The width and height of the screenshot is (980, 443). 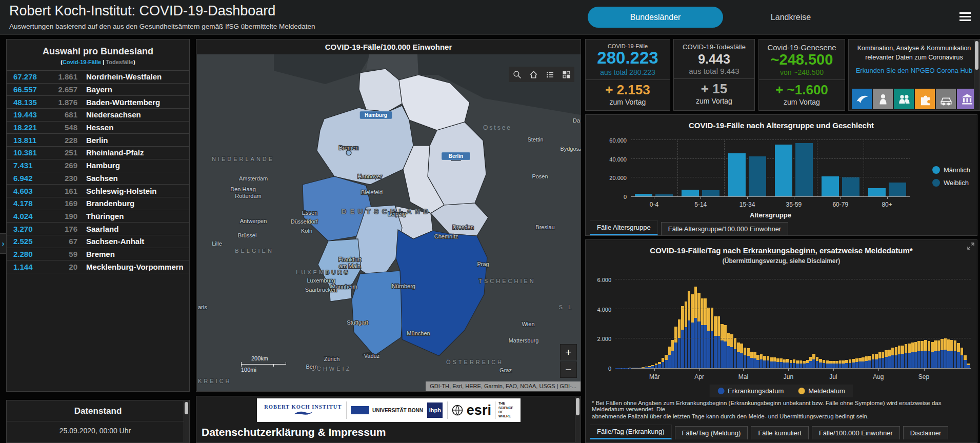 I want to click on panel-expander-chevron: ›, so click(x=3, y=244).